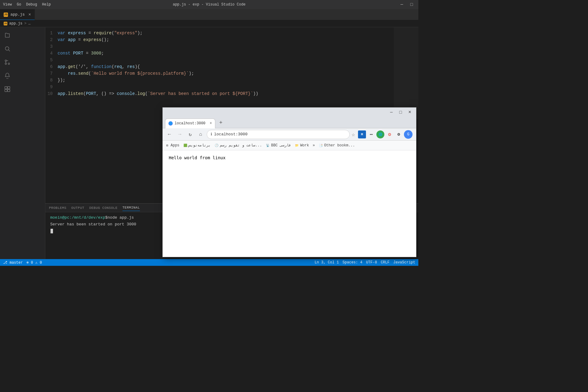 This screenshot has width=588, height=392. What do you see at coordinates (175, 145) in the screenshot?
I see `bookmark-apps-label: Apps` at bounding box center [175, 145].